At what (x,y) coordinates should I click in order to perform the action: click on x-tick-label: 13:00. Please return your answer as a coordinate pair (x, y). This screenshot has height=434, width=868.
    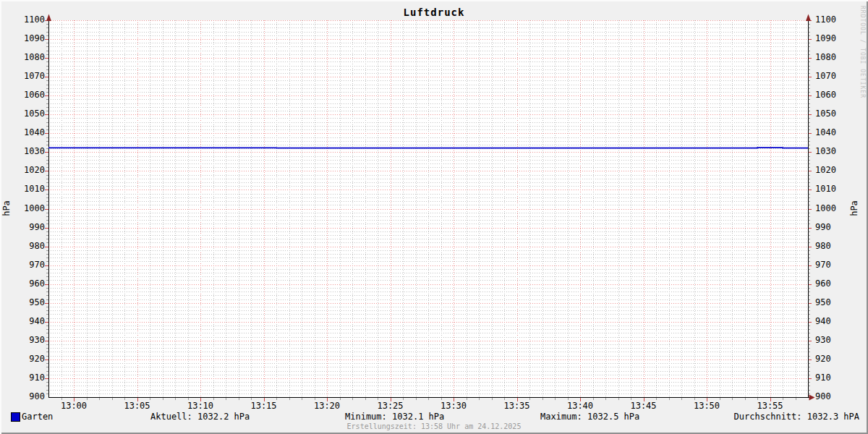
    Looking at the image, I should click on (74, 407).